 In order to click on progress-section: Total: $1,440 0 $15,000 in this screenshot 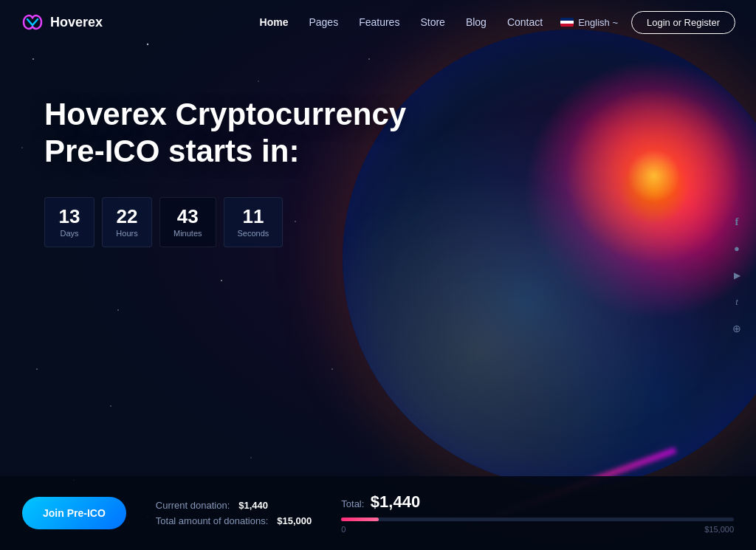, I will do `click(537, 513)`.